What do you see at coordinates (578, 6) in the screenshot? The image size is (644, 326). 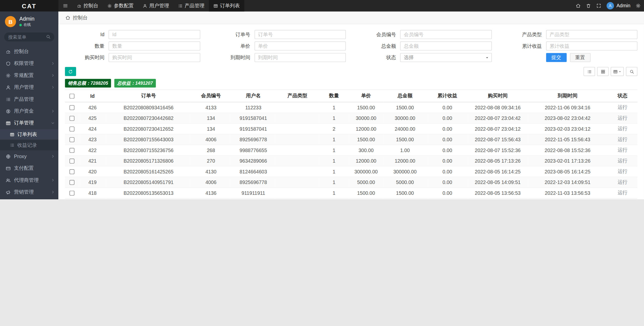 I see `home-button` at bounding box center [578, 6].